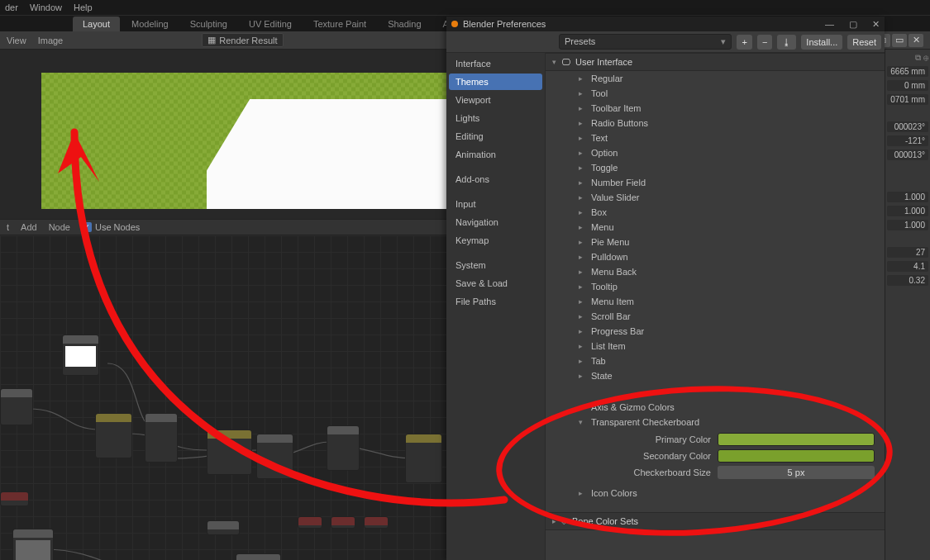  I want to click on row-toolbar-item: Toolbar Item, so click(723, 108).